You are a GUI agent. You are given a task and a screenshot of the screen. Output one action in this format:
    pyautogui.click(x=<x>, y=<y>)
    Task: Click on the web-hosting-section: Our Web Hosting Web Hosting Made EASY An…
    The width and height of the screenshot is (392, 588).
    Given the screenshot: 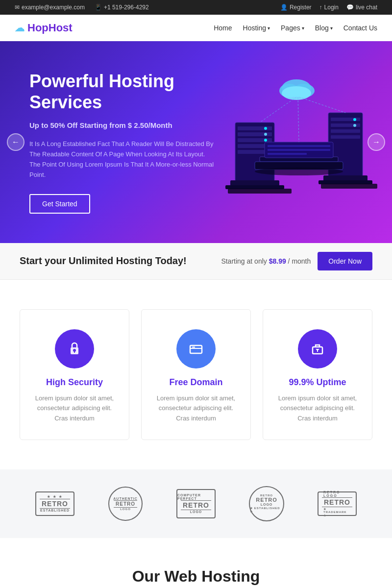 What is the action you would take?
    pyautogui.click(x=196, y=563)
    